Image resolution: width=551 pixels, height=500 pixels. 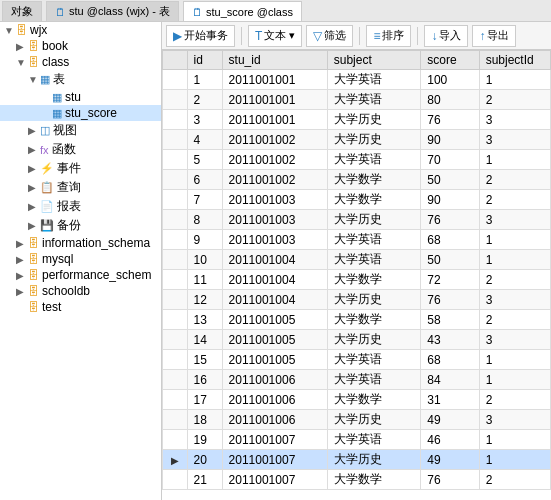 I want to click on cell-id: 3, so click(x=204, y=120).